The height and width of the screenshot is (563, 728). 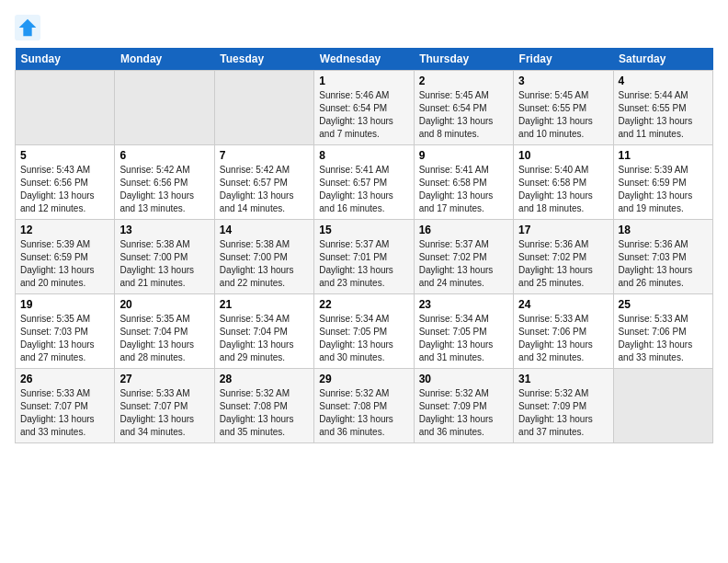 I want to click on day-number: 1, so click(x=364, y=81).